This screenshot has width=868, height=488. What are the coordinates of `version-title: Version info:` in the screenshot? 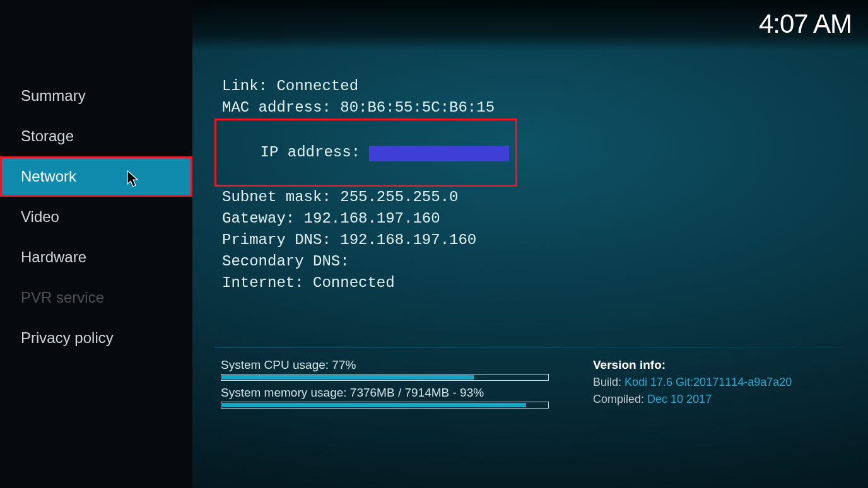 It's located at (630, 364).